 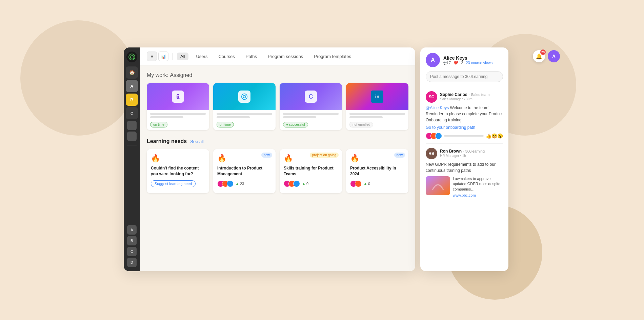 What do you see at coordinates (358, 184) in the screenshot?
I see `avatar-ac2` at bounding box center [358, 184].